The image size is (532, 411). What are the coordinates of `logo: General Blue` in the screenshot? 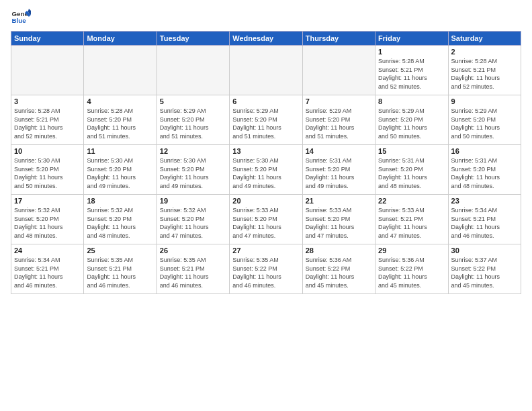 It's located at (21, 17).